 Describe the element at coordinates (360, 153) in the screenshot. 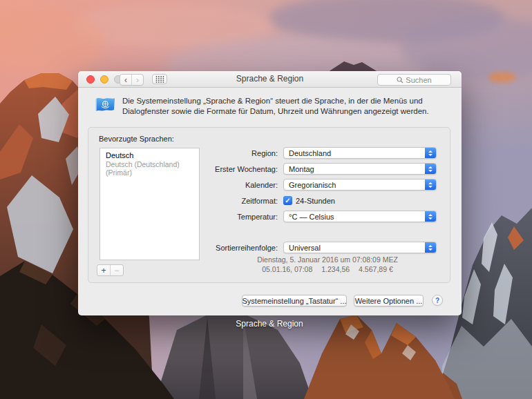

I see `region-popup: Deutschland` at that location.